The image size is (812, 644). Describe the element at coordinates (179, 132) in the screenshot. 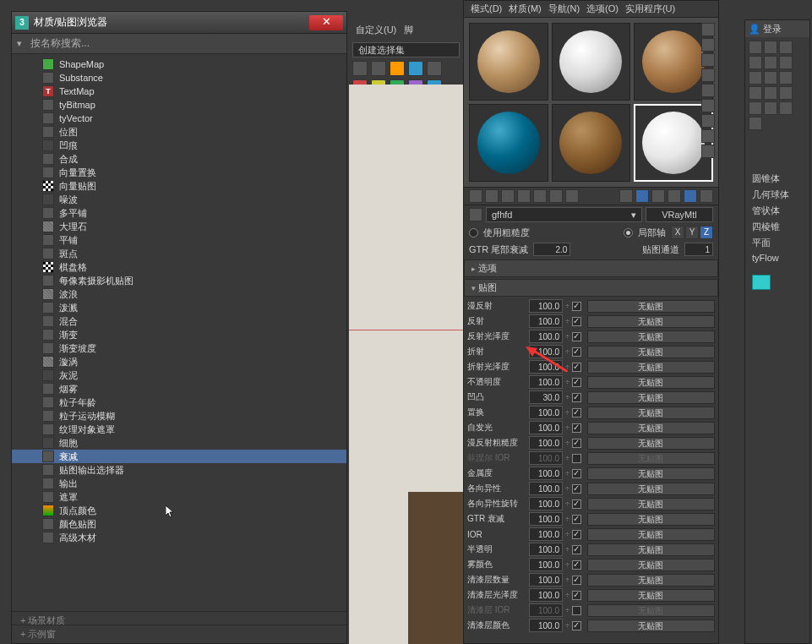

I see `map-item: 位图` at that location.